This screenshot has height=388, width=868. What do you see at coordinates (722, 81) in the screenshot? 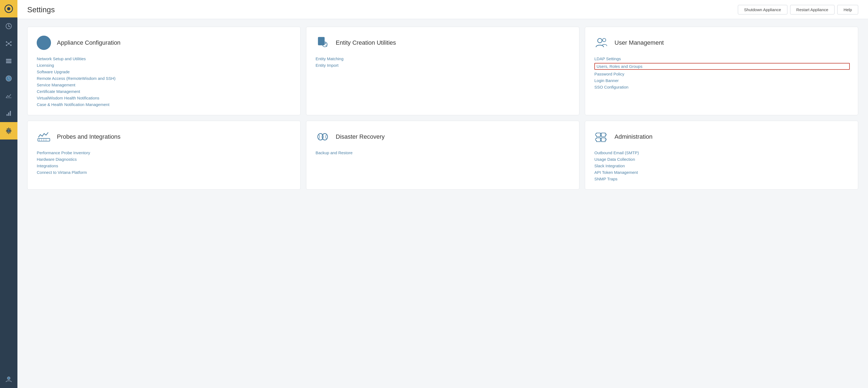
I see `link-login-banner: Login Banner` at bounding box center [722, 81].